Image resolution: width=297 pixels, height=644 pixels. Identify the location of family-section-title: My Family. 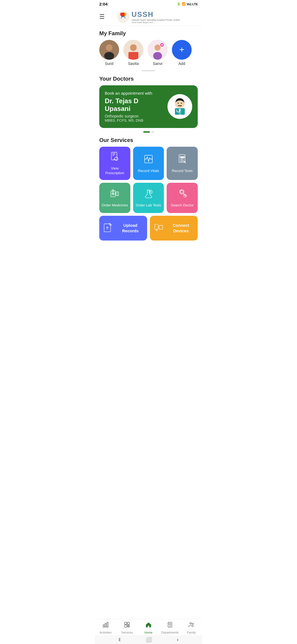
(148, 34).